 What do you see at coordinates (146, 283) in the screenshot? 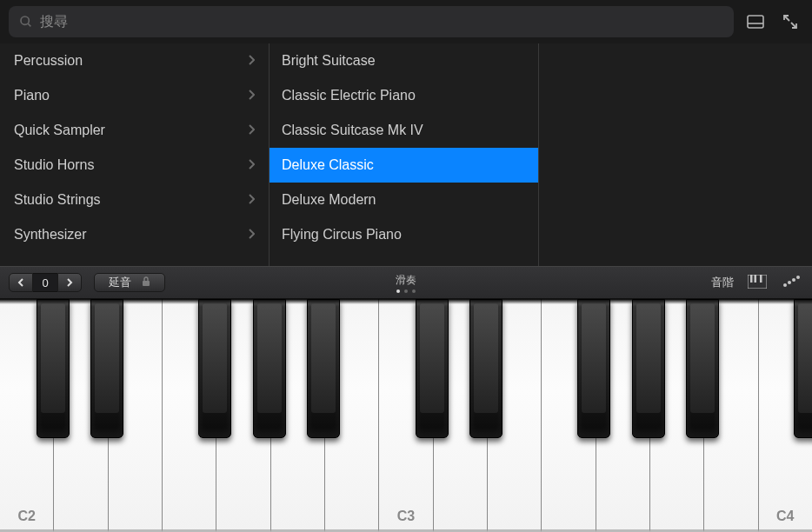
I see `lock-icon` at bounding box center [146, 283].